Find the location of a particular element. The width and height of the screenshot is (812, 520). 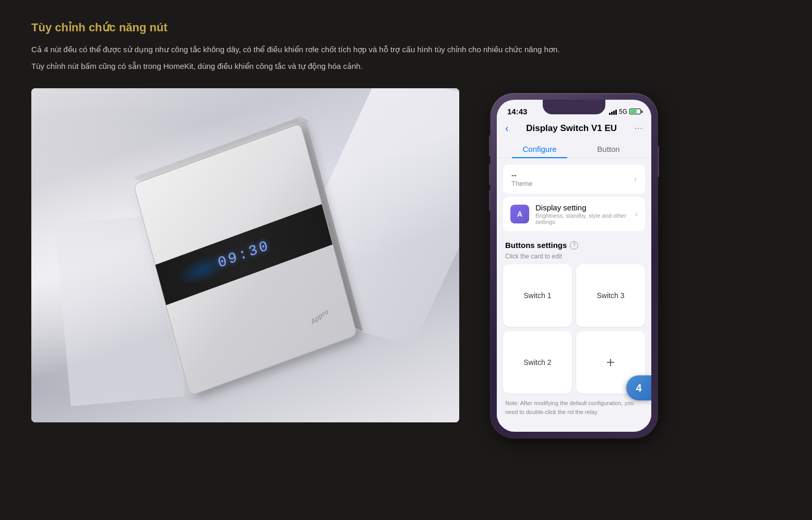

switch-logo: Appro is located at coordinates (319, 316).